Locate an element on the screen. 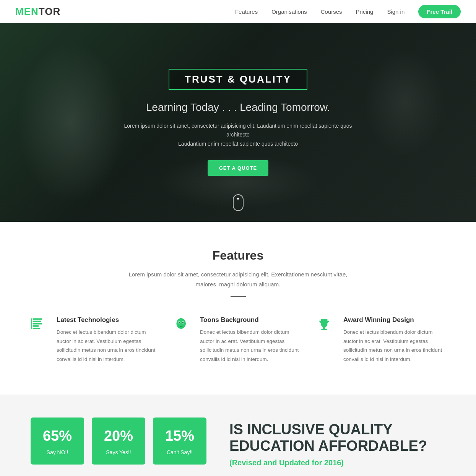 The width and height of the screenshot is (476, 476). section-divider is located at coordinates (238, 297).